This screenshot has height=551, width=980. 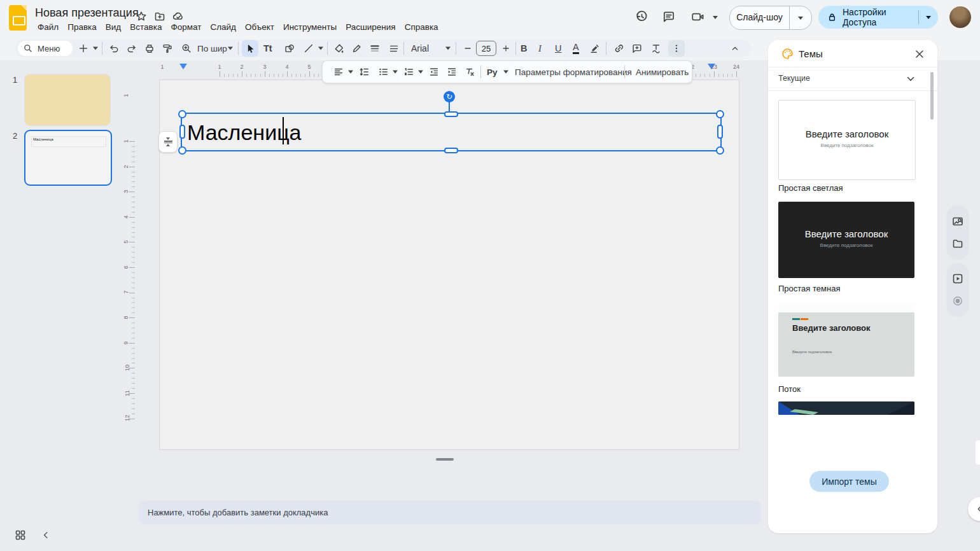 What do you see at coordinates (113, 27) in the screenshot?
I see `menu-view: Вид` at bounding box center [113, 27].